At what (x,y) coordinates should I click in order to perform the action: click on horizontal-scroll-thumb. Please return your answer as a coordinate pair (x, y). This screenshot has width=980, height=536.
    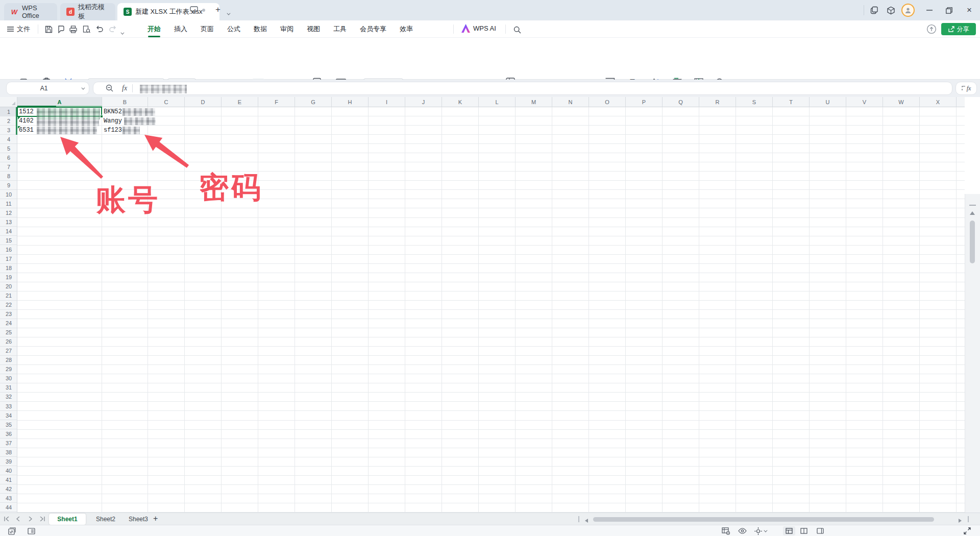
    Looking at the image, I should click on (764, 520).